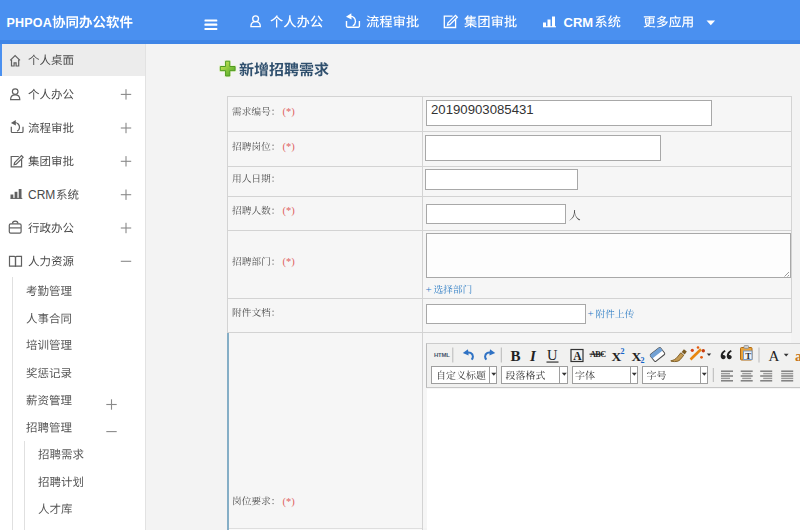 Image resolution: width=800 pixels, height=530 pixels. I want to click on svg-text: PHPOA, so click(30, 23).